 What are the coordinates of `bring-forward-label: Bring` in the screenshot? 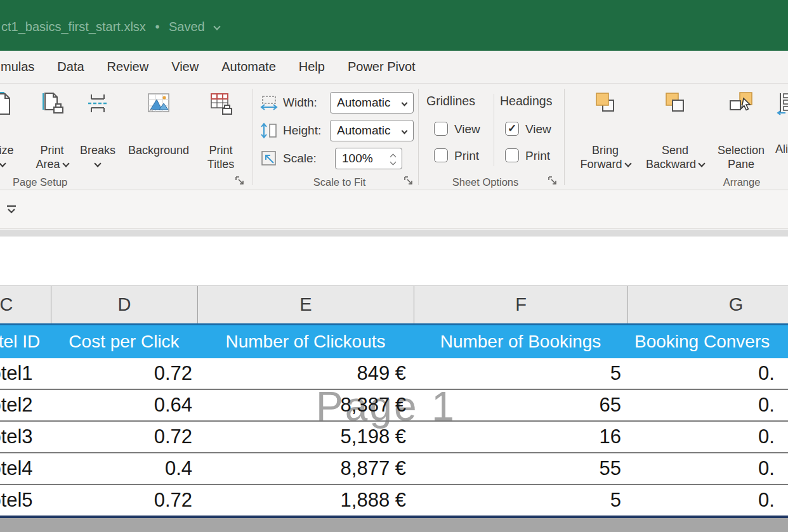 It's located at (605, 150).